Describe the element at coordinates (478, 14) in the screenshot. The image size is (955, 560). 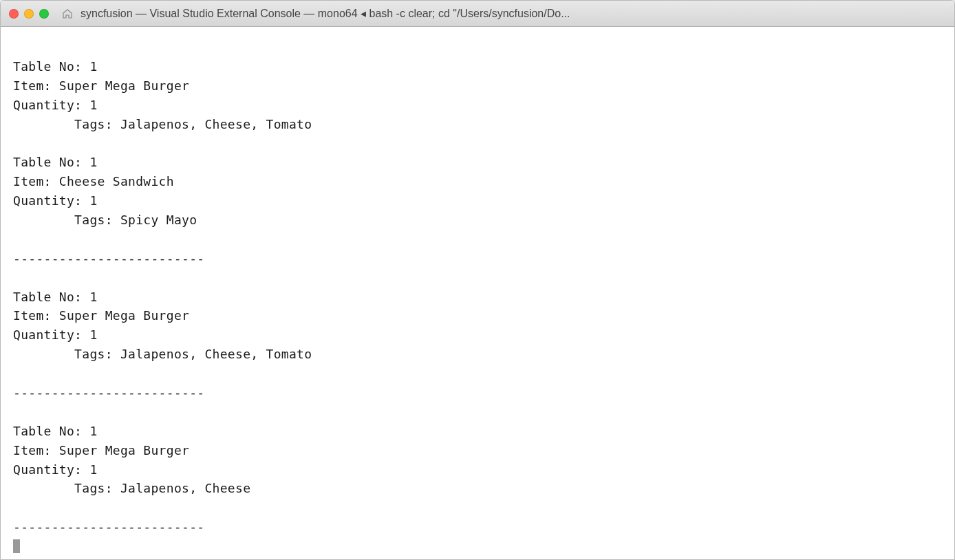
I see `window-titlebar: syncfusion — Visual Studio External Cons…` at that location.